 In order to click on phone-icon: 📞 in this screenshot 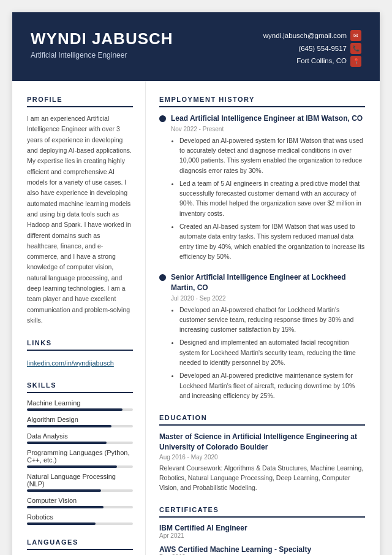, I will do `click(356, 48)`.